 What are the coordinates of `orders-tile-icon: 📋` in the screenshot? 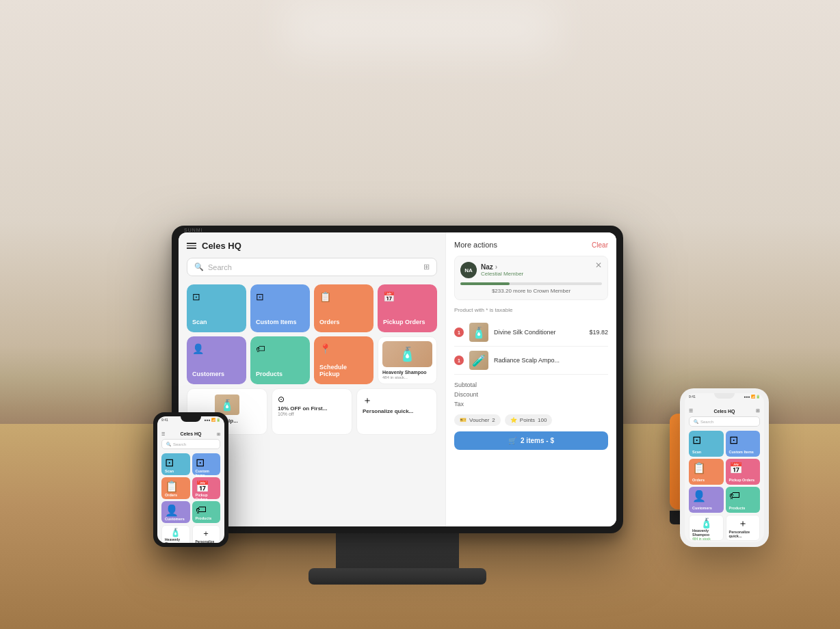 It's located at (326, 297).